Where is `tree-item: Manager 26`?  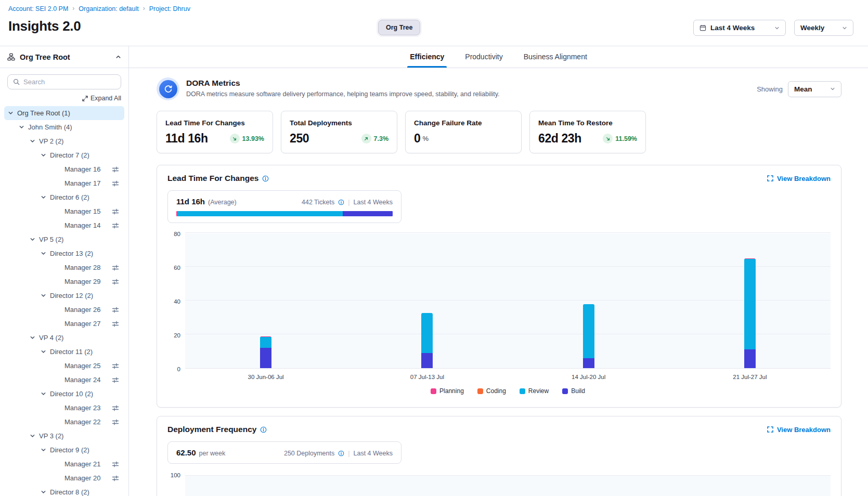 tree-item: Manager 26 is located at coordinates (64, 310).